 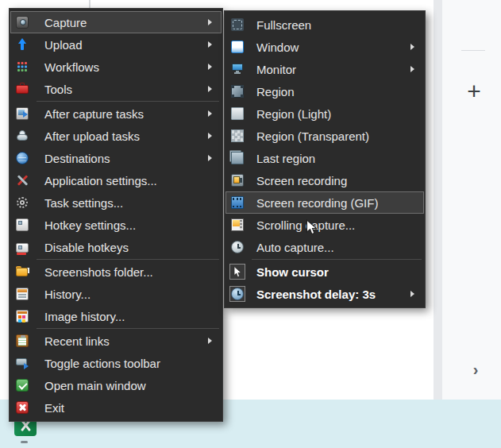 What do you see at coordinates (22, 180) in the screenshot?
I see `wrench-screwdriver-icon` at bounding box center [22, 180].